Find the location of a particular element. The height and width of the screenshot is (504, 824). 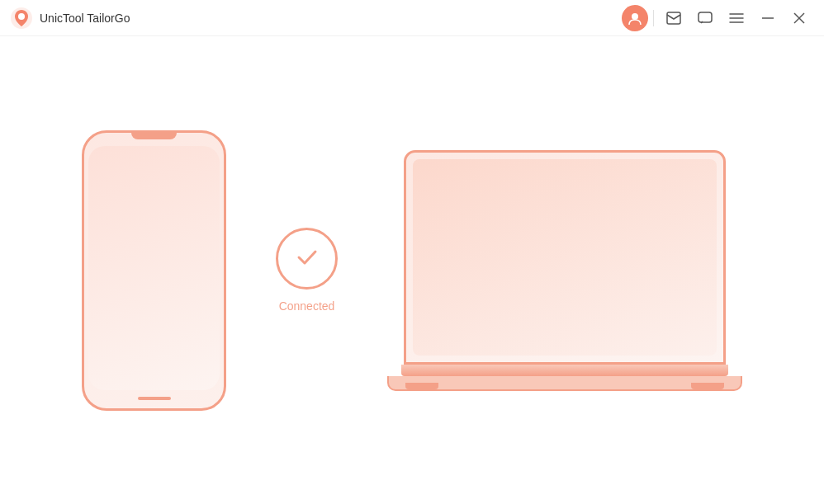

mail-button is located at coordinates (674, 18).